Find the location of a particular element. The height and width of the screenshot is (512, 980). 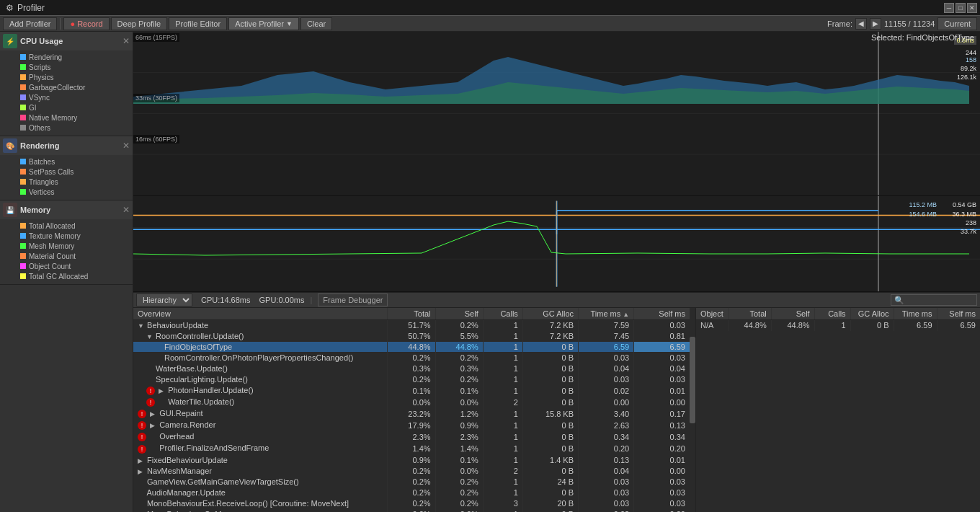

table-row: SpecularLighting.Update() 0.2% 0.2% 1 0 … is located at coordinates (411, 379).